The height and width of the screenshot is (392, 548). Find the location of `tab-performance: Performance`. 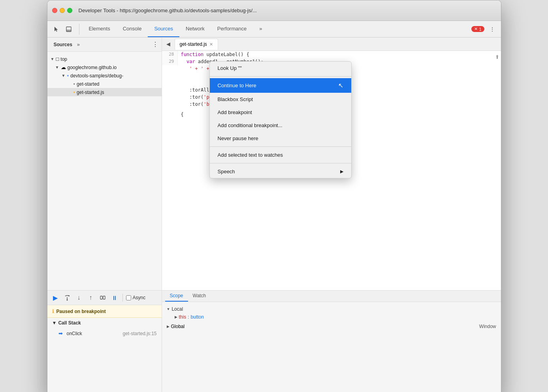

tab-performance: Performance is located at coordinates (232, 29).